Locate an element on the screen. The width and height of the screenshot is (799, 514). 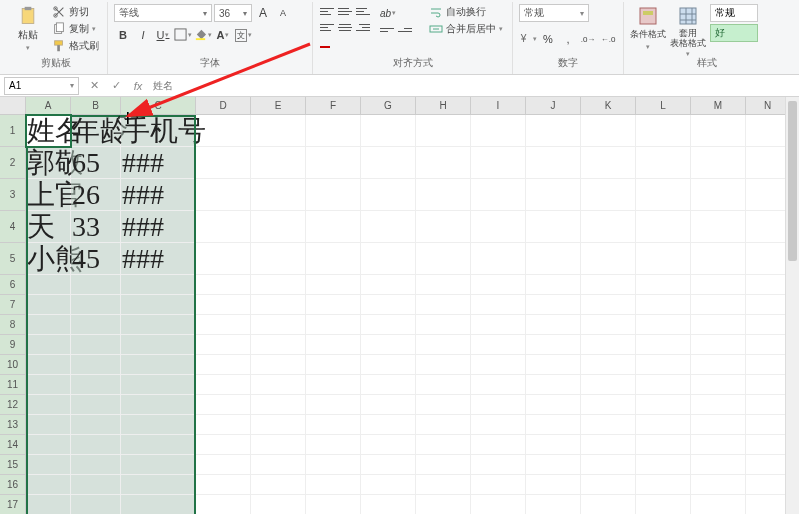
cell-F10 is located at coordinates (334, 365).